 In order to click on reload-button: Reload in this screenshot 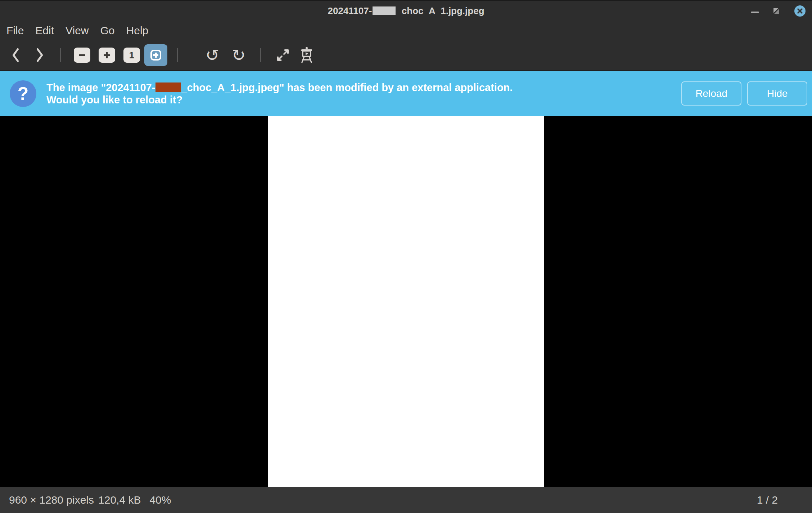, I will do `click(711, 94)`.